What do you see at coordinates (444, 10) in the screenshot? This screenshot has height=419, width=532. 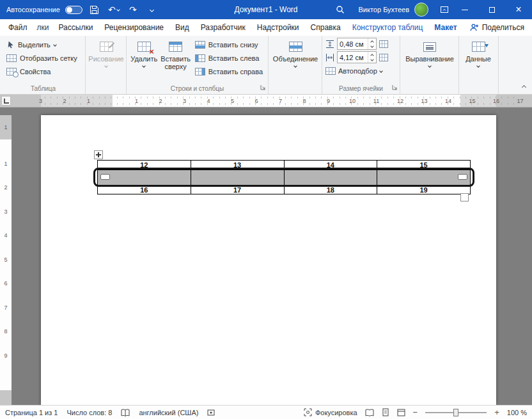 I see `ribbon-display-options-button` at bounding box center [444, 10].